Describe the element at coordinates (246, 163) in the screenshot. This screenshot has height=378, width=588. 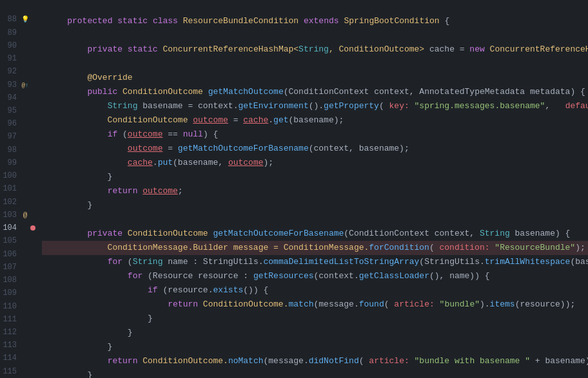
I see `code-token: outcome` at that location.